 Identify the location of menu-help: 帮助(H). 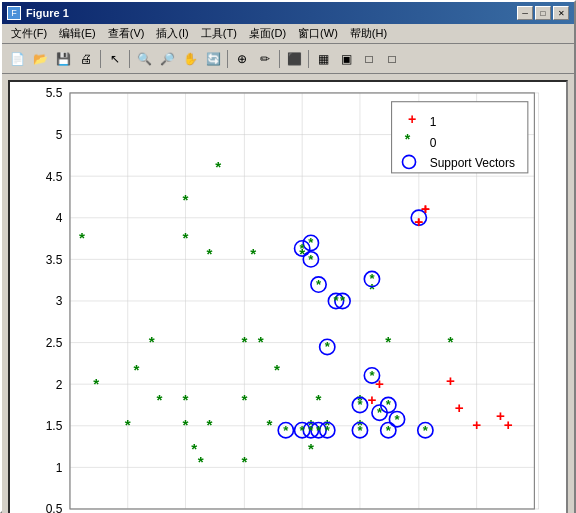
(368, 34).